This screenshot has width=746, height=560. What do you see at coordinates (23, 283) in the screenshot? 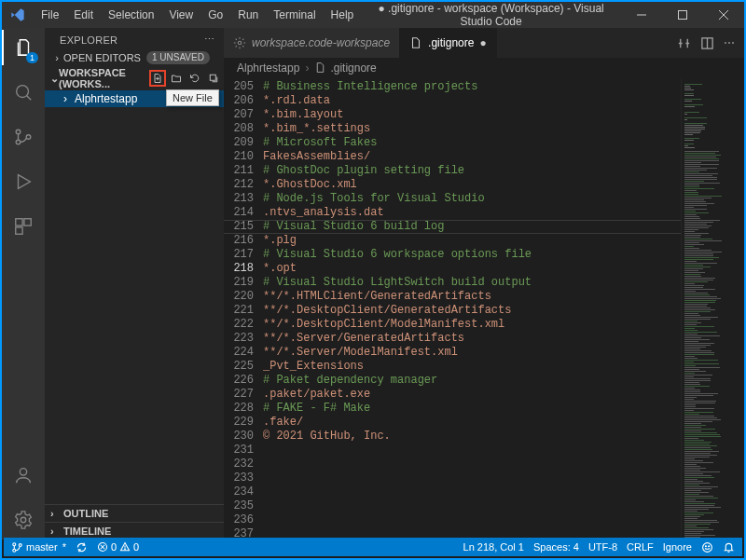
I see `activity-bar: 1` at bounding box center [23, 283].